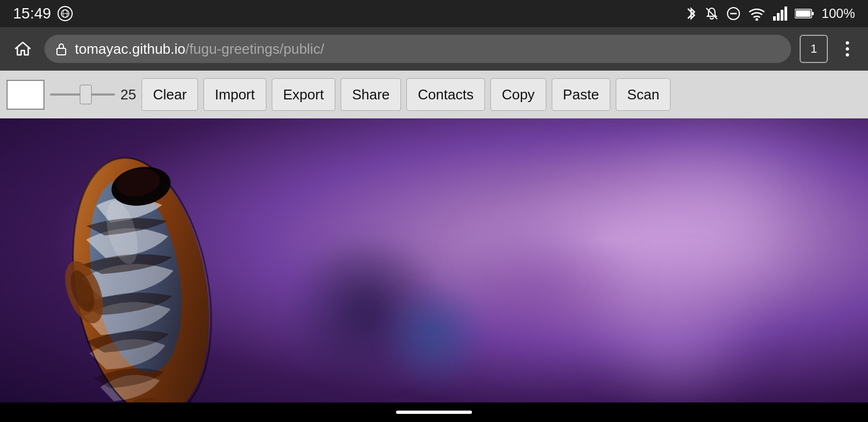 The image size is (868, 422). What do you see at coordinates (643, 95) in the screenshot?
I see `scan-button: Scan` at bounding box center [643, 95].